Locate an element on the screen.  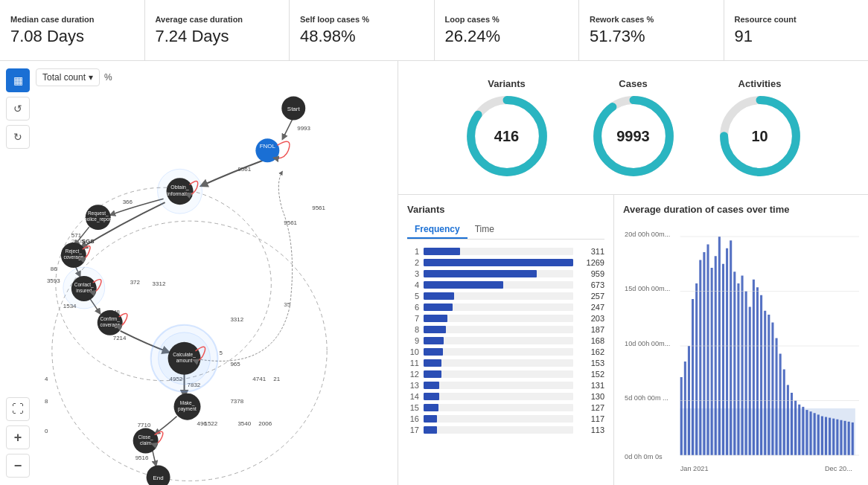
svg-text: coverage is located at coordinates (74, 257).